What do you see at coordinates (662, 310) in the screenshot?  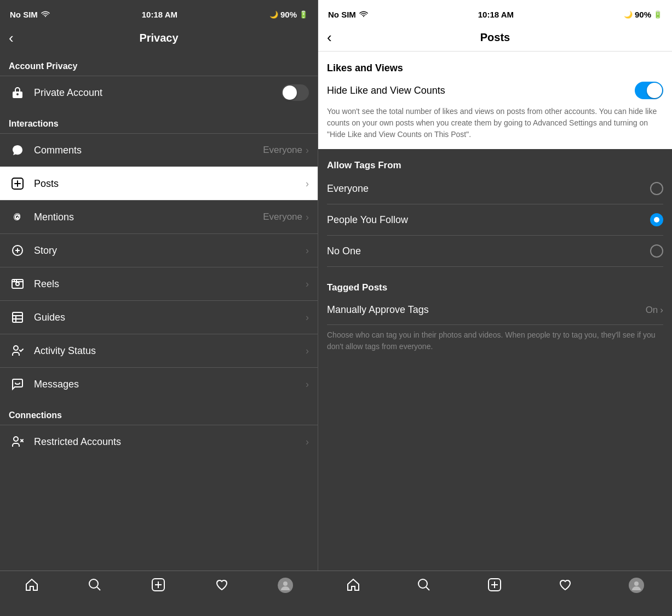 I see `manually-approve-arrow: ›` at bounding box center [662, 310].